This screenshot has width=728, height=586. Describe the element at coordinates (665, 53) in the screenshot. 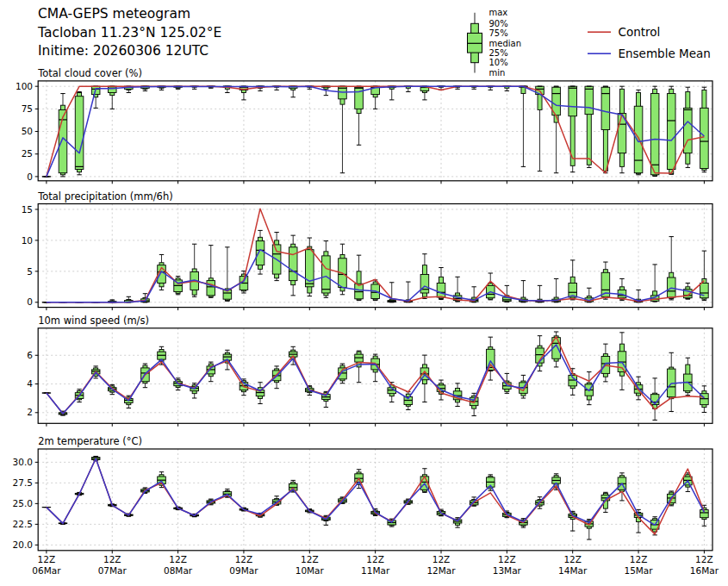

I see `legend-entry-label: Ensemble Mean` at that location.